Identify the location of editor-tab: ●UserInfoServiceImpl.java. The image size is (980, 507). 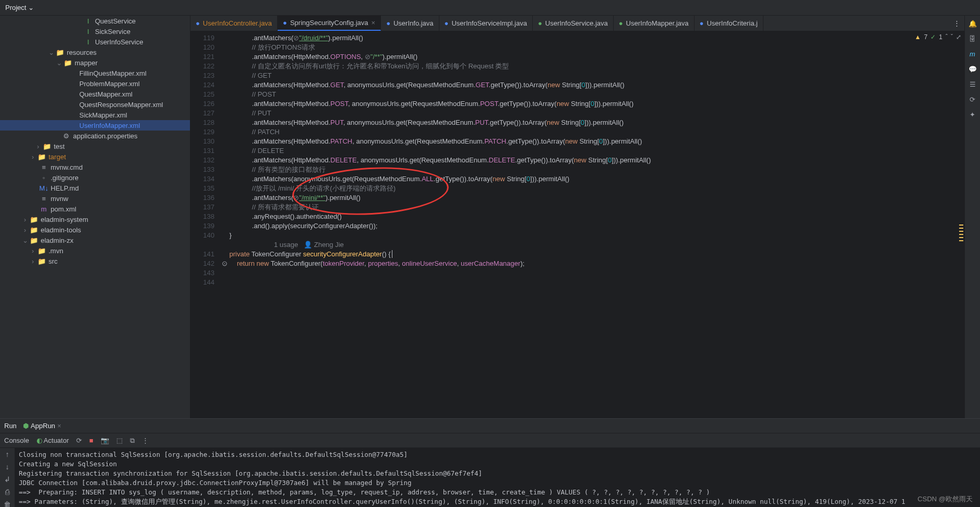
(486, 23).